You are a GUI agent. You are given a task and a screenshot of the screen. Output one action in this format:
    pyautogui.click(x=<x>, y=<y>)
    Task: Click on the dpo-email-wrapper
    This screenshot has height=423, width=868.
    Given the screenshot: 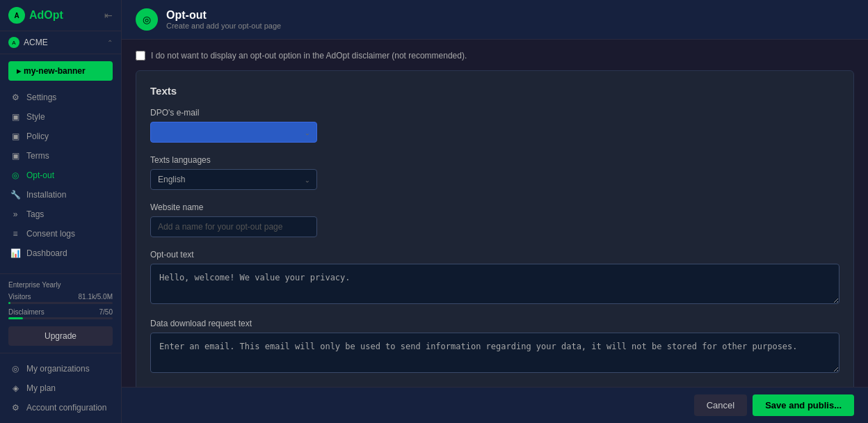 What is the action you would take?
    pyautogui.click(x=234, y=132)
    